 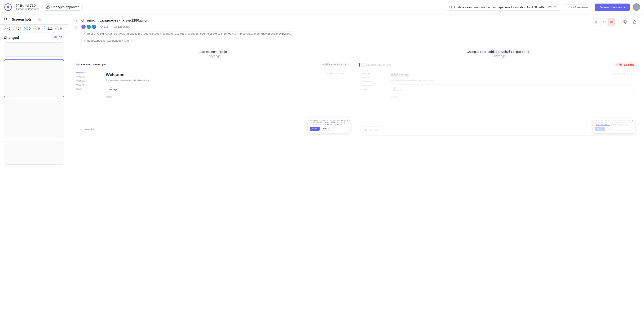 I want to click on pull-request-icon, so click(x=450, y=7).